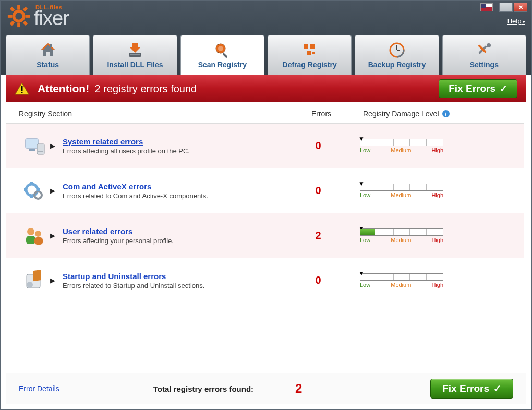 Image resolution: width=532 pixels, height=410 pixels. Describe the element at coordinates (175, 146) in the screenshot. I see `row-text: System related errorsErrors affecting al…` at that location.